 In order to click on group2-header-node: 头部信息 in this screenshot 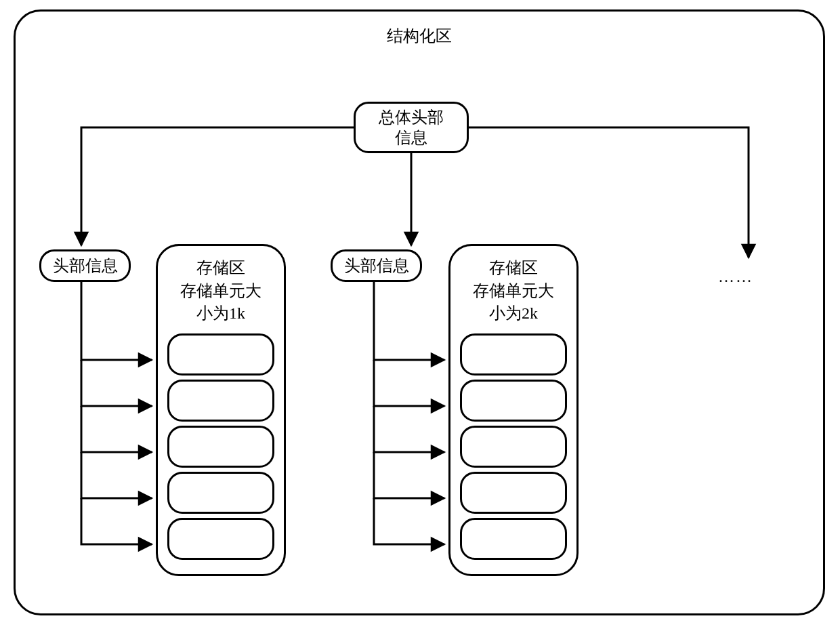, I will do `click(377, 266)`.